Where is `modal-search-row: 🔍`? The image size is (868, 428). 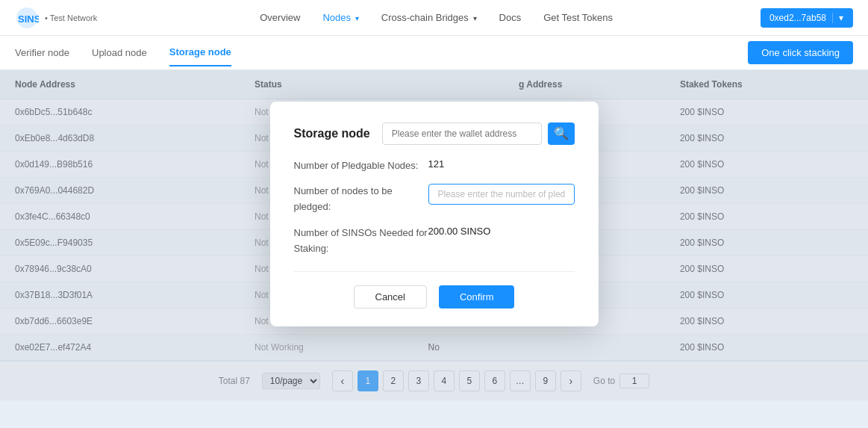
modal-search-row: 🔍 is located at coordinates (478, 134).